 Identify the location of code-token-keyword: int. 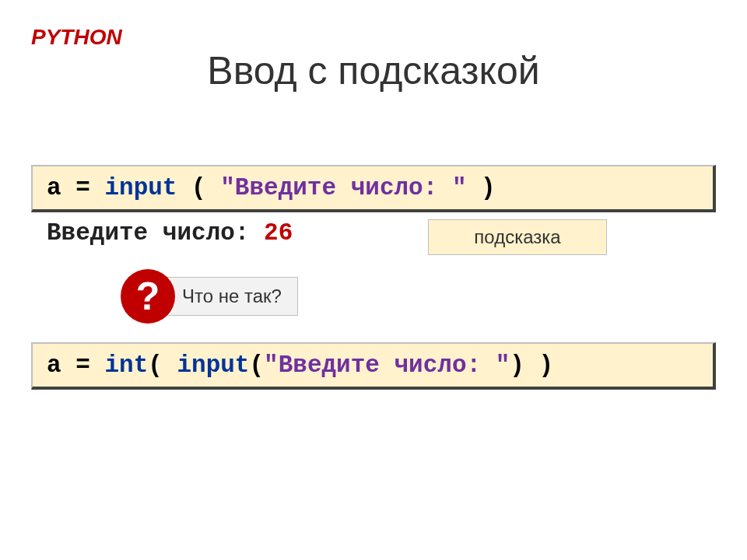
(126, 366).